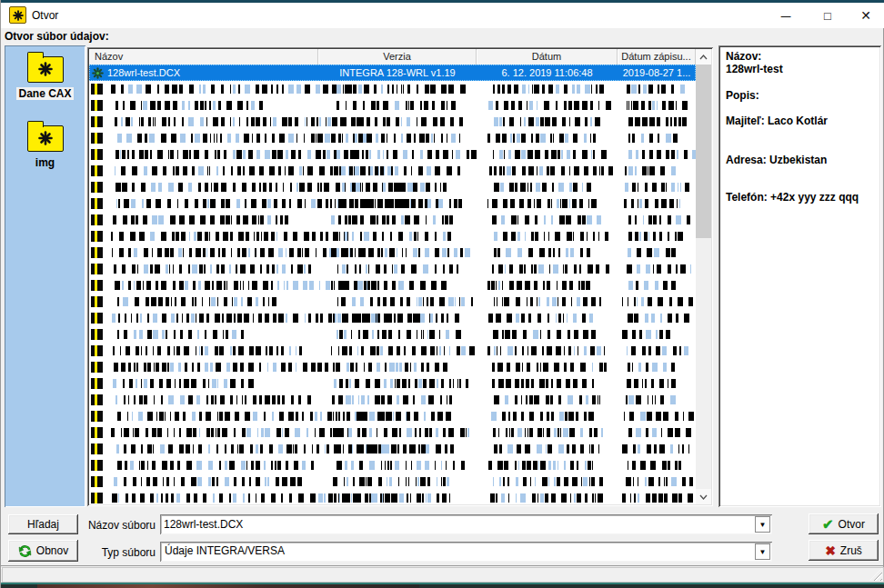 The height and width of the screenshot is (588, 884). What do you see at coordinates (466, 552) in the screenshot?
I see `filetype-combobox: Údaje INTEGRA/VERSA ▼` at bounding box center [466, 552].